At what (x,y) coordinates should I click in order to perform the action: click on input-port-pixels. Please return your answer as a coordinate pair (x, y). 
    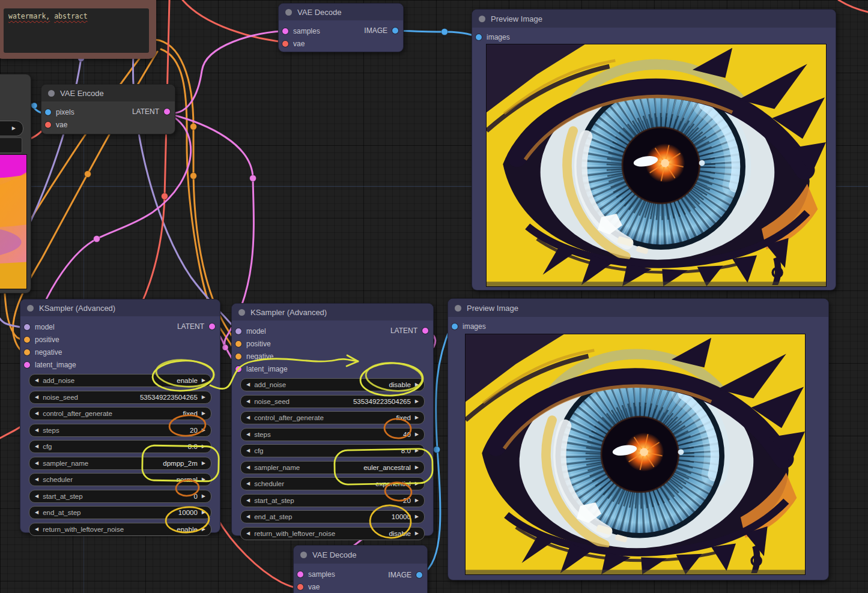
    Looking at the image, I should click on (48, 112).